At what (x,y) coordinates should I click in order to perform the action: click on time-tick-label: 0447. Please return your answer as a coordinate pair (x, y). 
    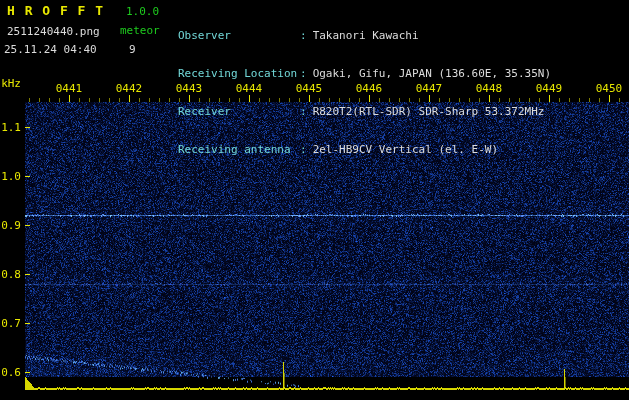
    Looking at the image, I should click on (430, 88).